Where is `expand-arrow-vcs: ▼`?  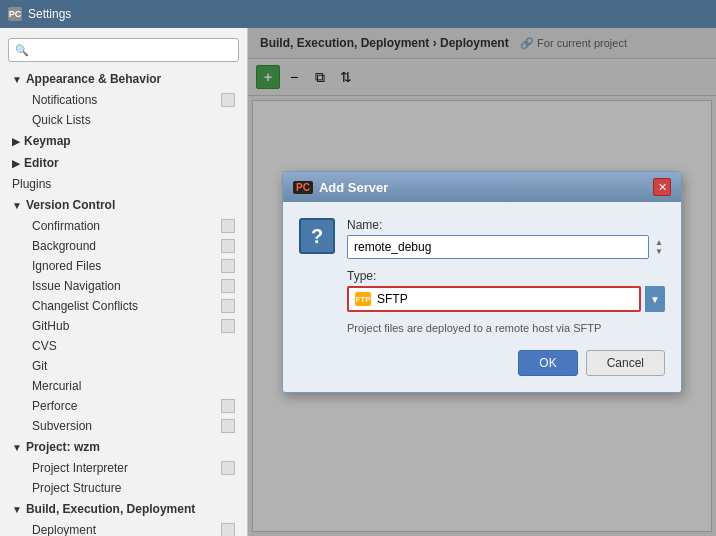
expand-arrow-vcs: ▼ is located at coordinates (17, 206).